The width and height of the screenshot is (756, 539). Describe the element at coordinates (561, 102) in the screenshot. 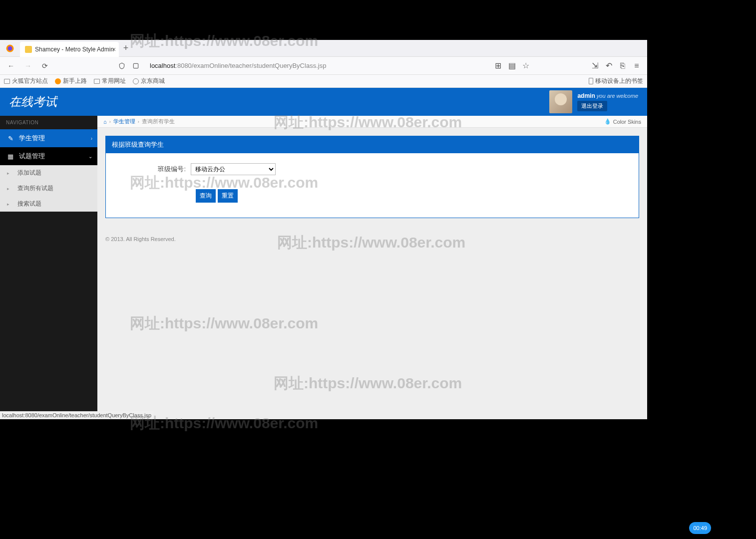

I see `avatar` at that location.